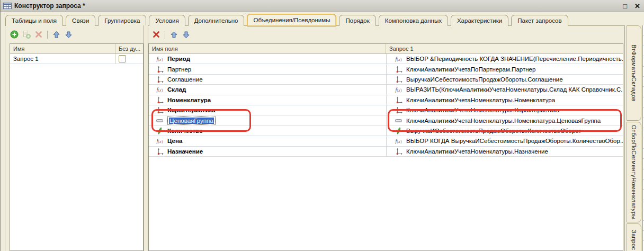 Image resolution: width=644 pixels, height=251 pixels. I want to click on field-name-editor: ЦеноваяГруппа, so click(192, 121).